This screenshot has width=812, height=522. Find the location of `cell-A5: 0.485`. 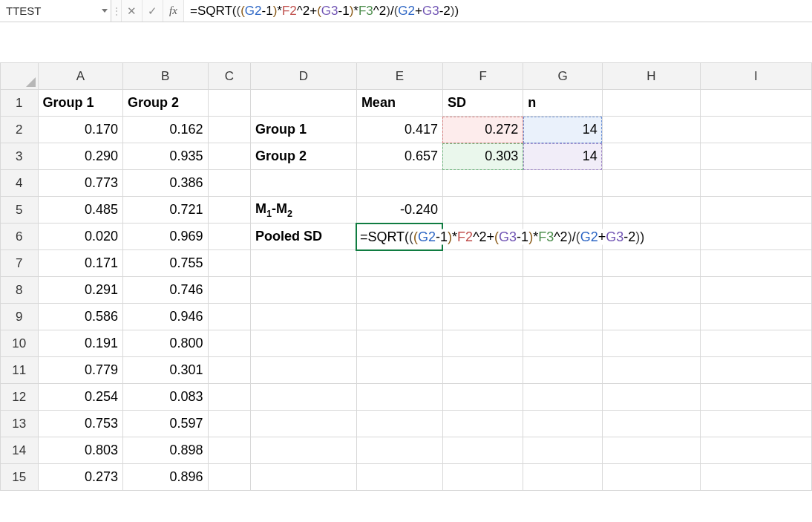

cell-A5: 0.485 is located at coordinates (80, 210).